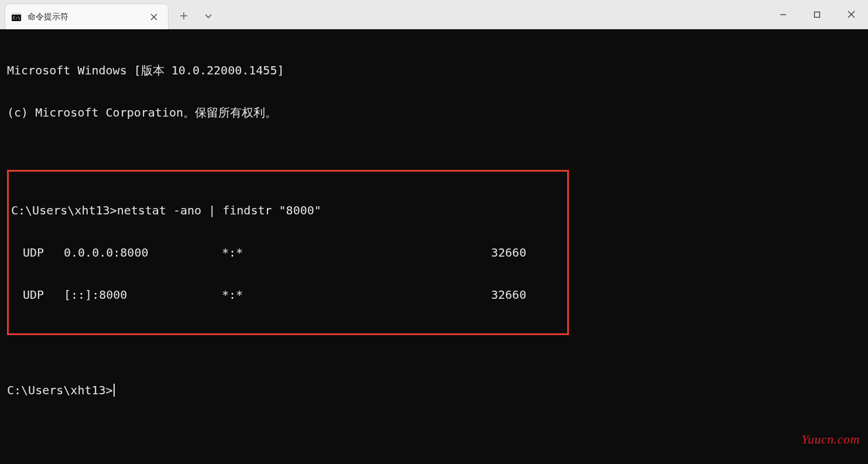 The height and width of the screenshot is (464, 868). What do you see at coordinates (783, 15) in the screenshot?
I see `minimize-icon` at bounding box center [783, 15].